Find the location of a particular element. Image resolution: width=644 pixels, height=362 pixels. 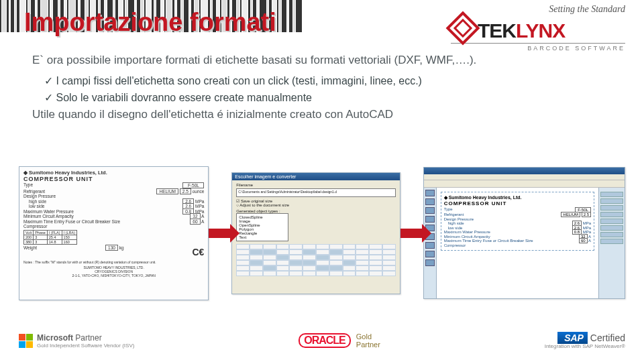

dialog-titlebar: Escolher imagem e converter is located at coordinates (315, 177).